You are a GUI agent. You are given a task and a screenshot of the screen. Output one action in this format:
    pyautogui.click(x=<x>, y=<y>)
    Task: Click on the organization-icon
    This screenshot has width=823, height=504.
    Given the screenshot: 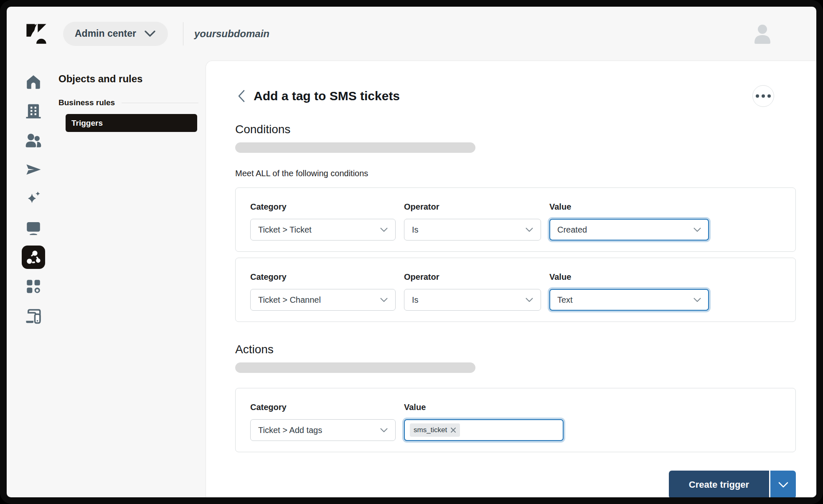 What is the action you would take?
    pyautogui.click(x=33, y=111)
    